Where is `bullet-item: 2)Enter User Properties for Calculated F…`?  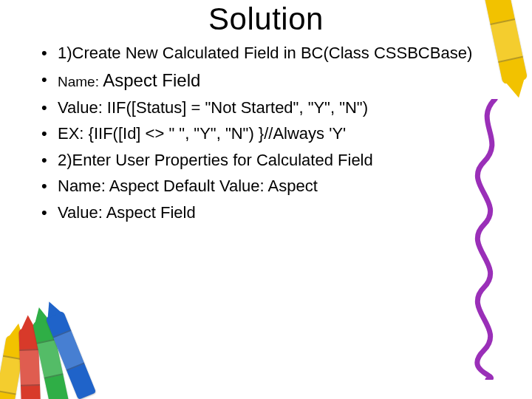 bullet-item: 2)Enter User Properties for Calculated F… is located at coordinates (263, 160).